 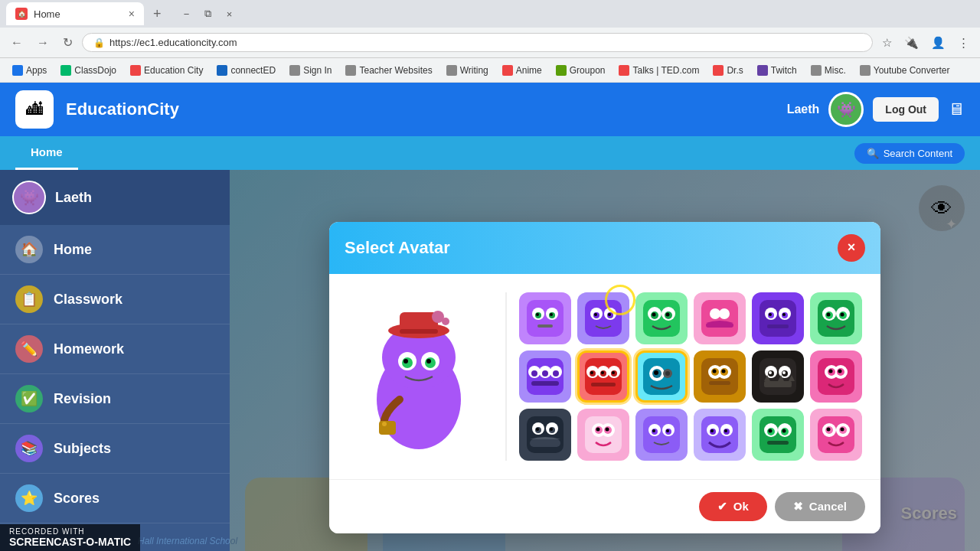 I want to click on bookmark-apps: Apps, so click(x=29, y=70).